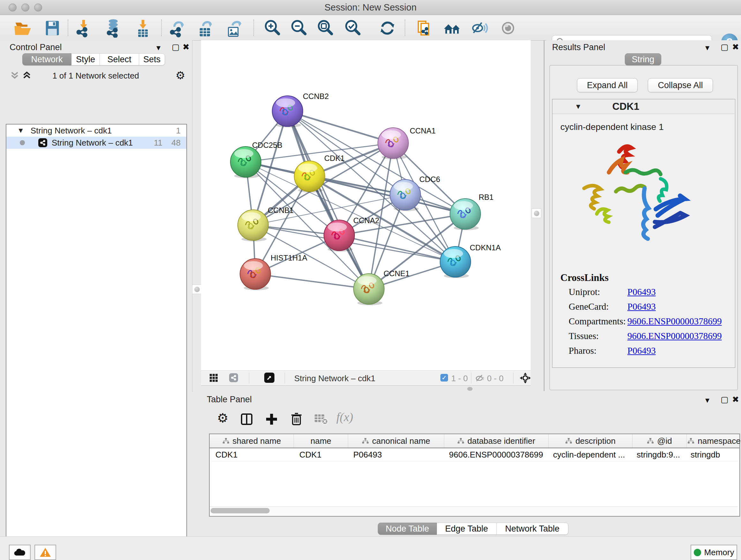 Image resolution: width=741 pixels, height=560 pixels. Describe the element at coordinates (537, 213) in the screenshot. I see `right-splitter-handle` at that location.